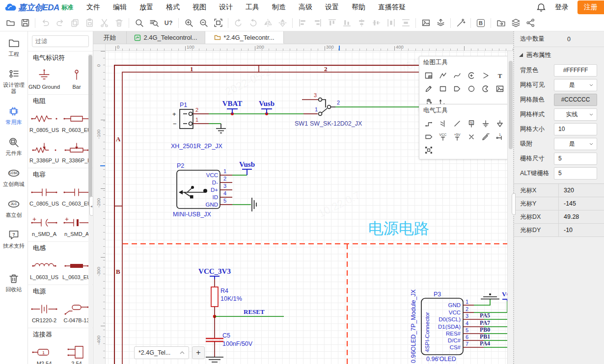  I want to click on sidebar-item-jlc: JLC 嘉立创, so click(14, 208).